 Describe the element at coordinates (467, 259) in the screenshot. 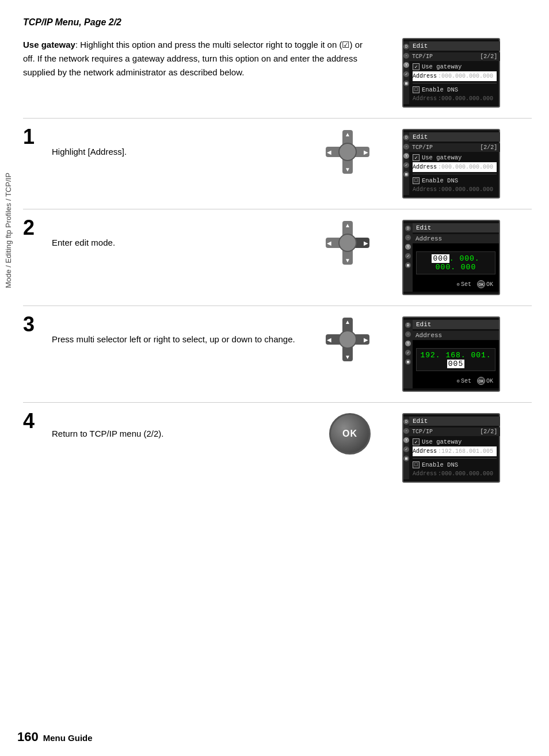

I see `s2-seg1: 000` at that location.